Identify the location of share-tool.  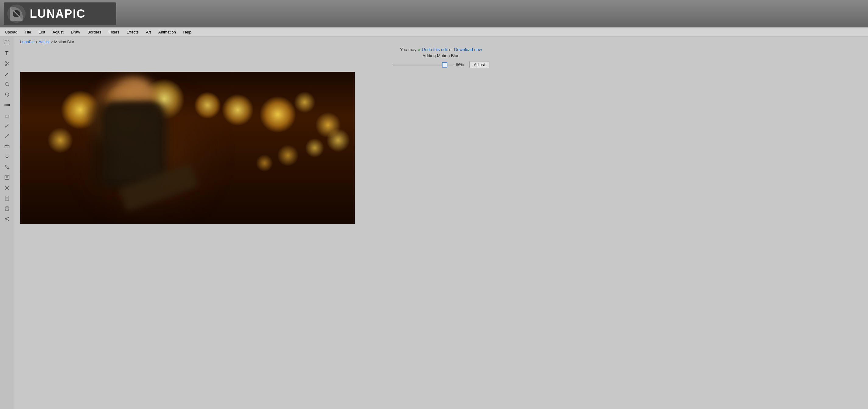
(7, 219).